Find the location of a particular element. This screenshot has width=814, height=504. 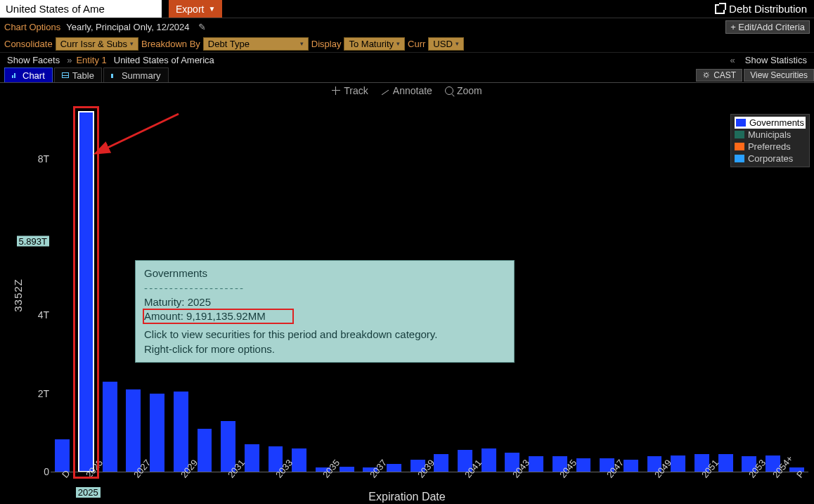

maturity-label: Maturity: is located at coordinates (164, 302).